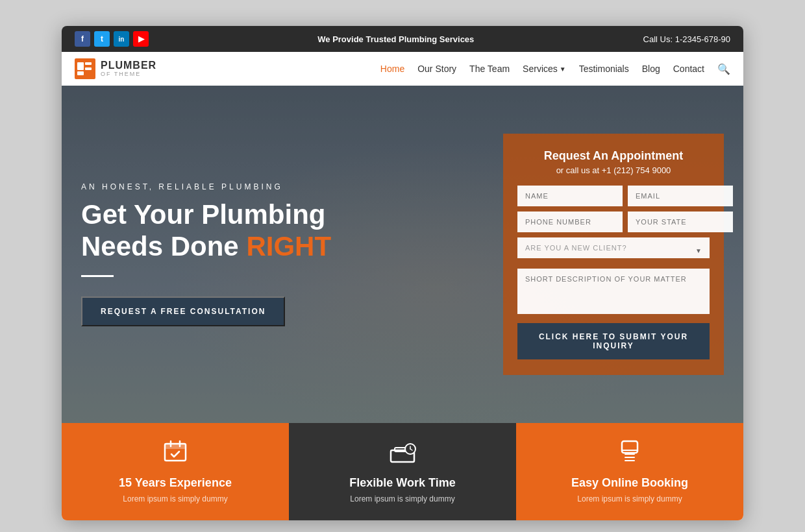 The image size is (805, 532). What do you see at coordinates (286, 231) in the screenshot?
I see `hero-title: Get Your Plumbing Needs Done RIGHT` at bounding box center [286, 231].